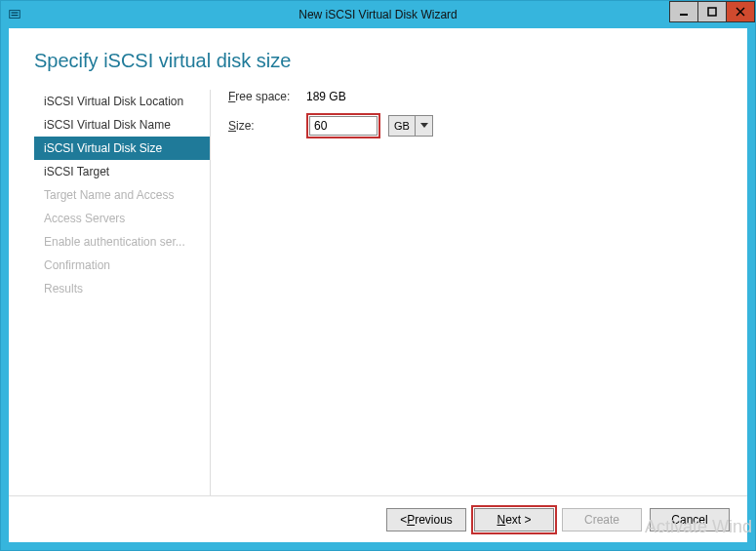 This screenshot has width=756, height=551. What do you see at coordinates (122, 125) in the screenshot?
I see `step-disk-name: iSCSI Virtual Disk Name` at bounding box center [122, 125].